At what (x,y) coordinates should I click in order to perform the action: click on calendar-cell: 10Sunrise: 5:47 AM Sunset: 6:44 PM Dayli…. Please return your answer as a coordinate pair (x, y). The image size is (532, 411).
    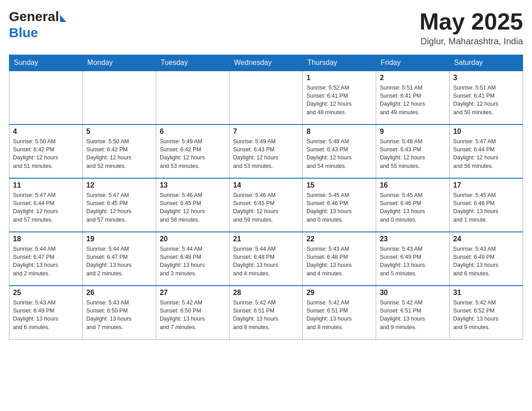
    Looking at the image, I should click on (486, 151).